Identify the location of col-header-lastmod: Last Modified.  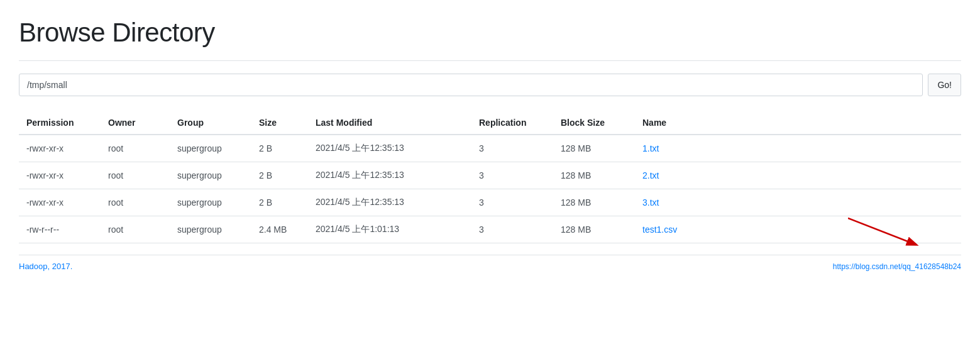
(390, 123).